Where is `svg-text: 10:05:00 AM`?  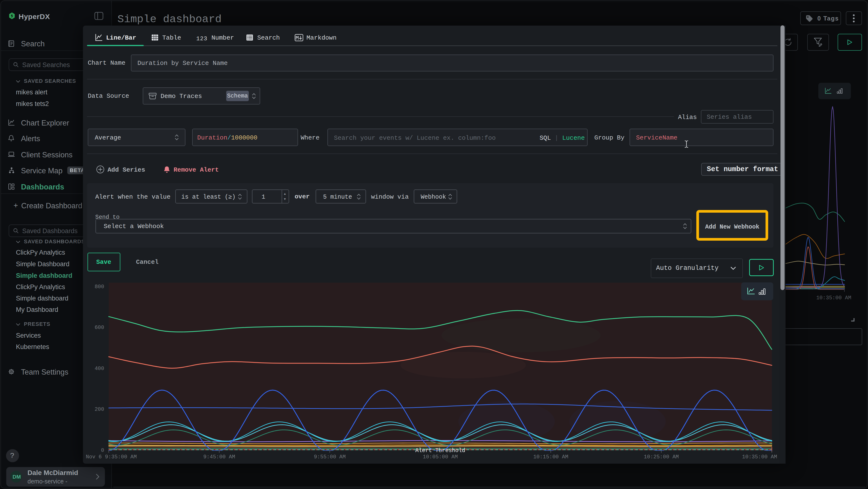
svg-text: 10:05:00 AM is located at coordinates (440, 457).